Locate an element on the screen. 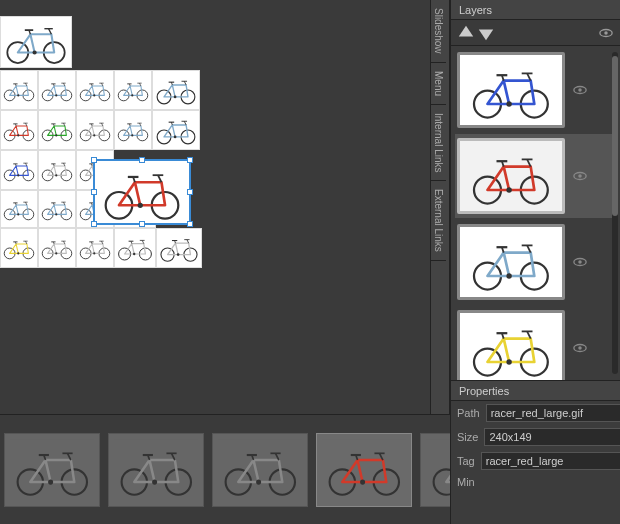 Image resolution: width=620 pixels, height=524 pixels. layers-scrollbar is located at coordinates (615, 213).